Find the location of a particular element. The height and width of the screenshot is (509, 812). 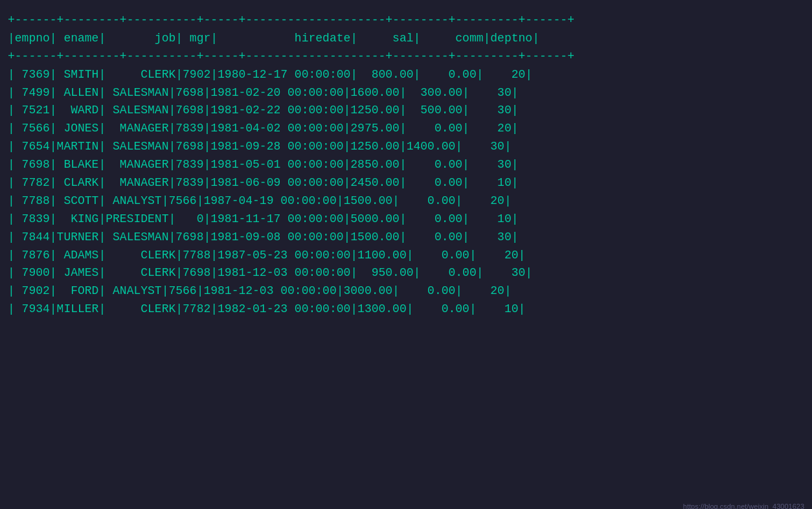

table-line: | 7844|TURNER| SALESMAN|7698|1981-09-08 … is located at coordinates (406, 238).